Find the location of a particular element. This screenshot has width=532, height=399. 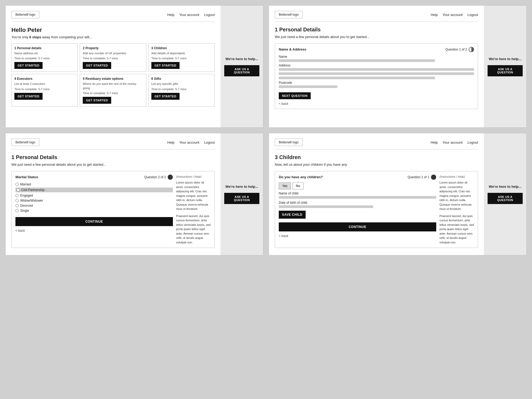

progress-icon-p4 is located at coordinates (434, 177).